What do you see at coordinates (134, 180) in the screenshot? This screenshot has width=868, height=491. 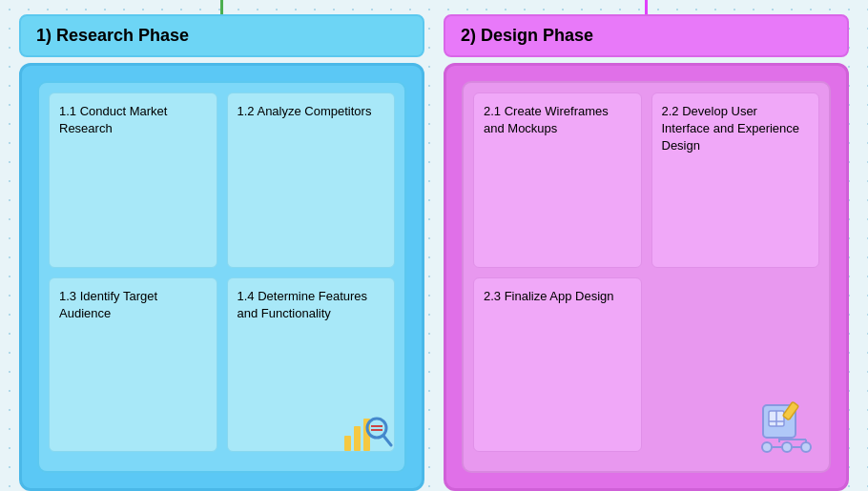 I see `task-1-1: 1.1 Conduct Market Research` at bounding box center [134, 180].